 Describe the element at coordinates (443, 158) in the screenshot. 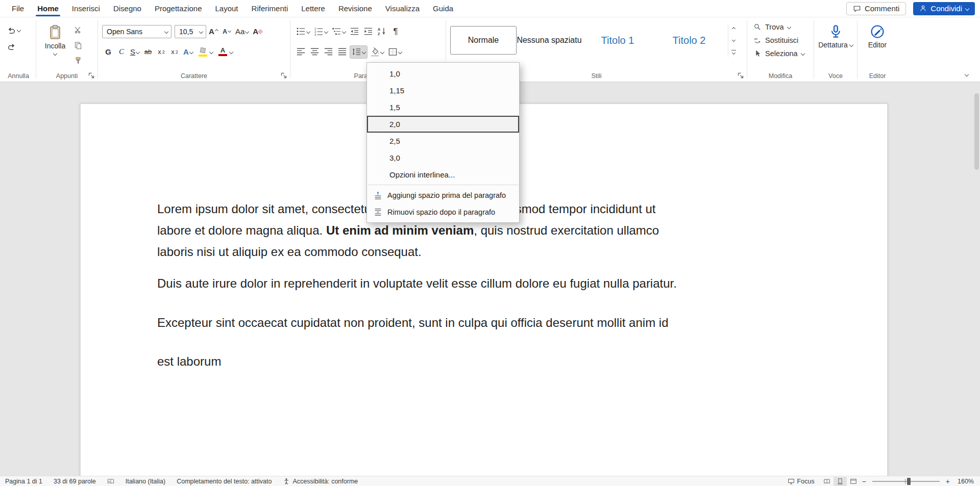

I see `menu-item-spacing-3-0: 3,0` at that location.